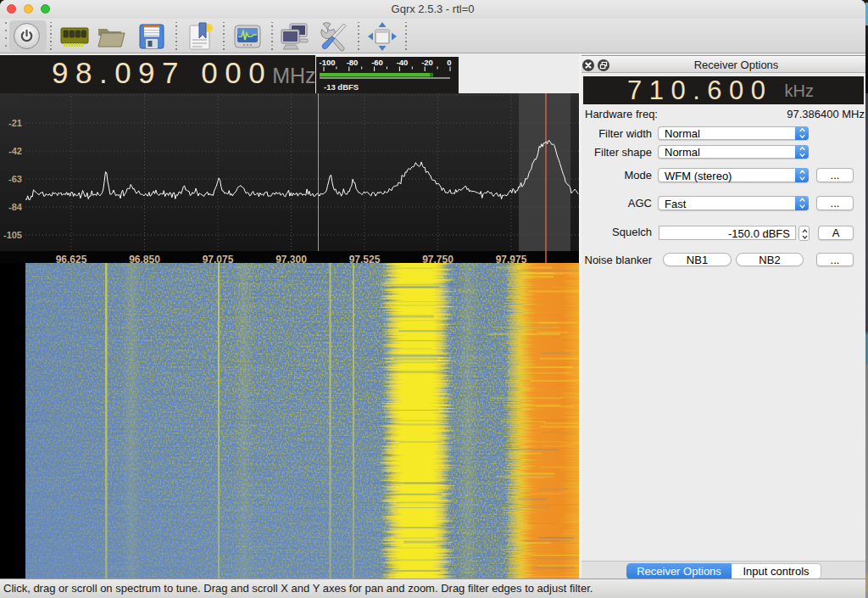 Image resolution: width=868 pixels, height=598 pixels. Describe the element at coordinates (377, 63) in the screenshot. I see `svg-text: -60` at that location.